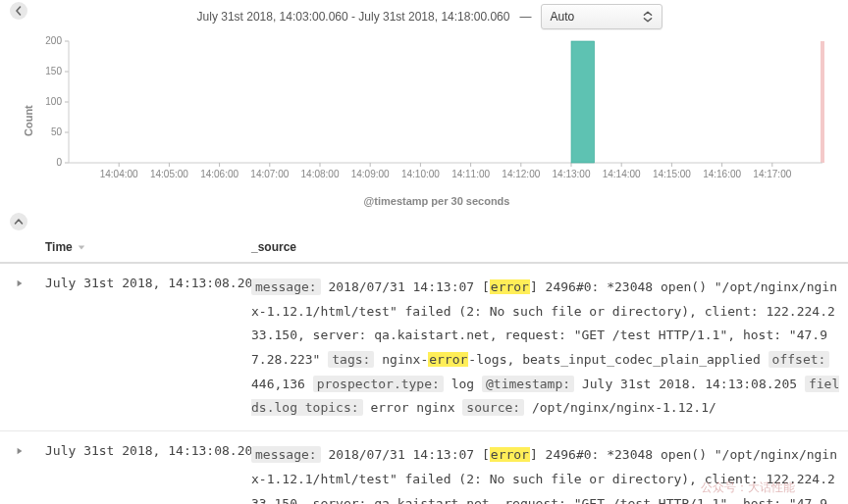 Image resolution: width=848 pixels, height=504 pixels. Describe the element at coordinates (371, 175) in the screenshot. I see `svg-text: 14:09:00` at that location.